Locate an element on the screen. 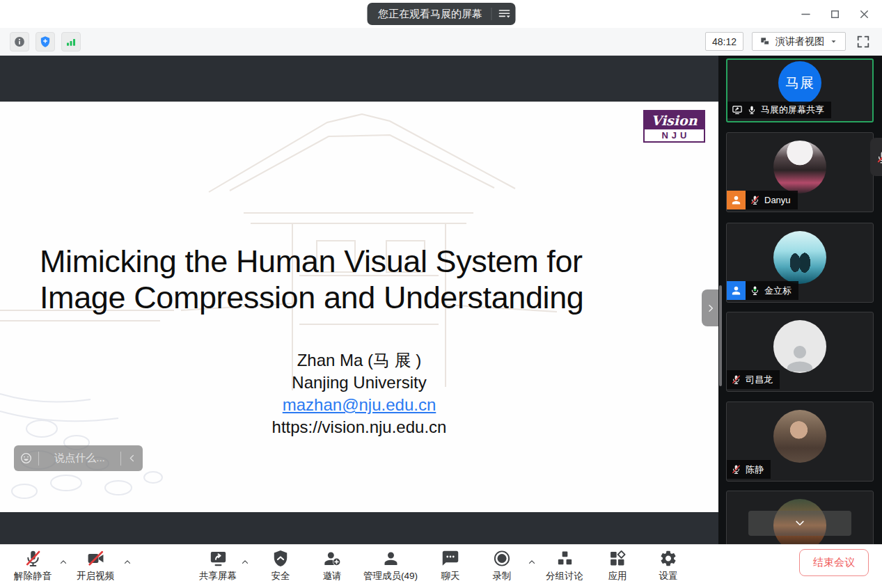  participant-tile-partial is located at coordinates (800, 518).